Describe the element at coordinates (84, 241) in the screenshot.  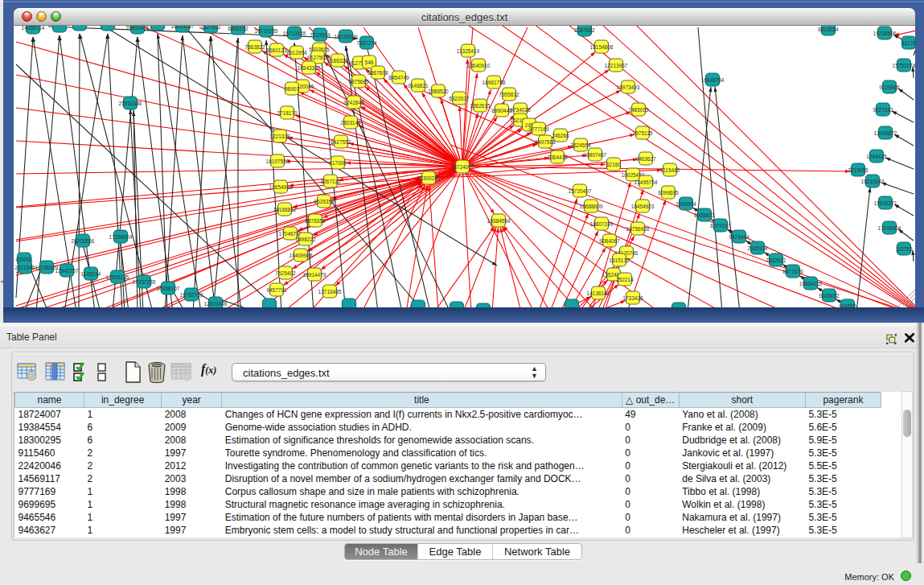
I see `svg-text: 20206556` at that location.